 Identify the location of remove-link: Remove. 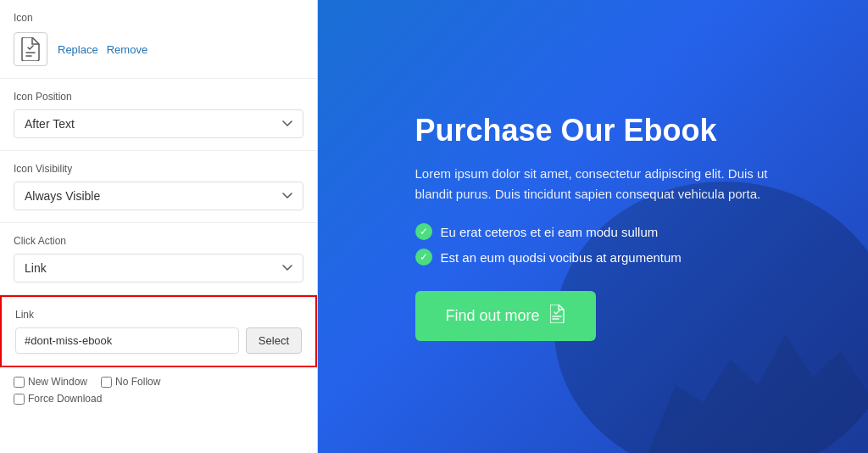
(127, 49).